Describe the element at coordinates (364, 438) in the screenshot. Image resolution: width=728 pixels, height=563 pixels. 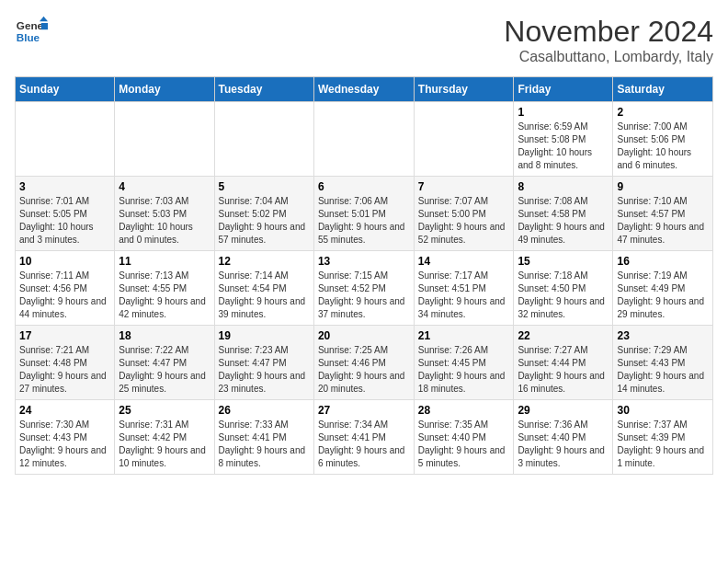
I see `calendar-week-row: 24Sunrise: 7:30 AM Sunset: 4:43 PM Dayli…` at that location.